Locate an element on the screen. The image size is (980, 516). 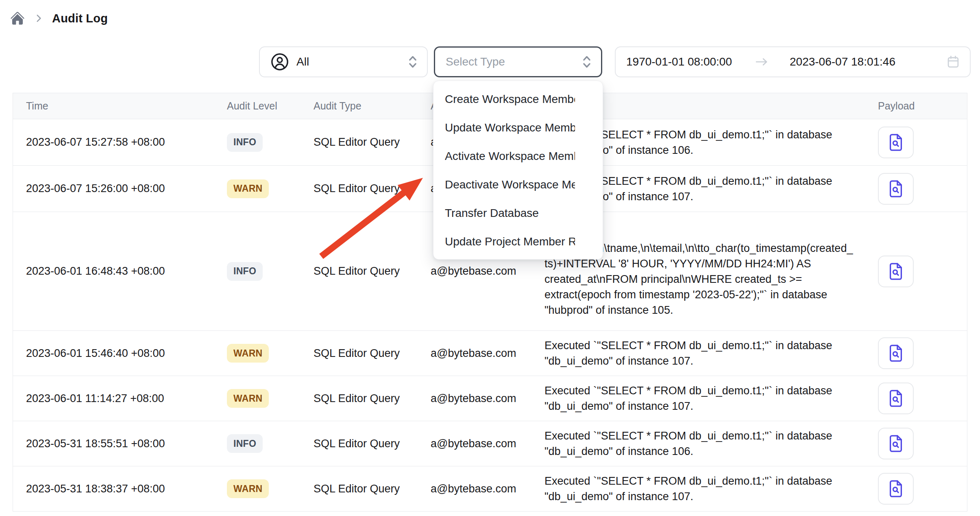
cell-time: 2023-06-01 15:46:40 +08:00 is located at coordinates (126, 353).